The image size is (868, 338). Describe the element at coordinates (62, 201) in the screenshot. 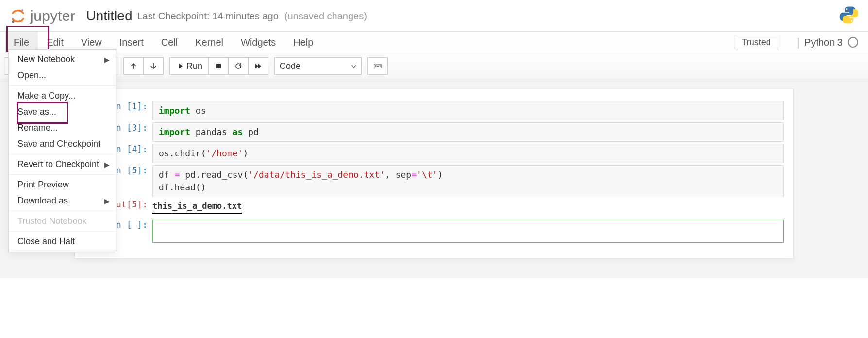

I see `filemenu-download-as: Download as▶` at that location.